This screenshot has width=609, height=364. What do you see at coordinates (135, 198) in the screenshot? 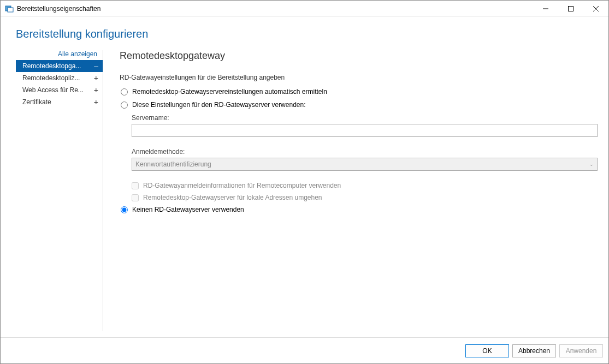
I see `checkbox-bypass-input` at bounding box center [135, 198].